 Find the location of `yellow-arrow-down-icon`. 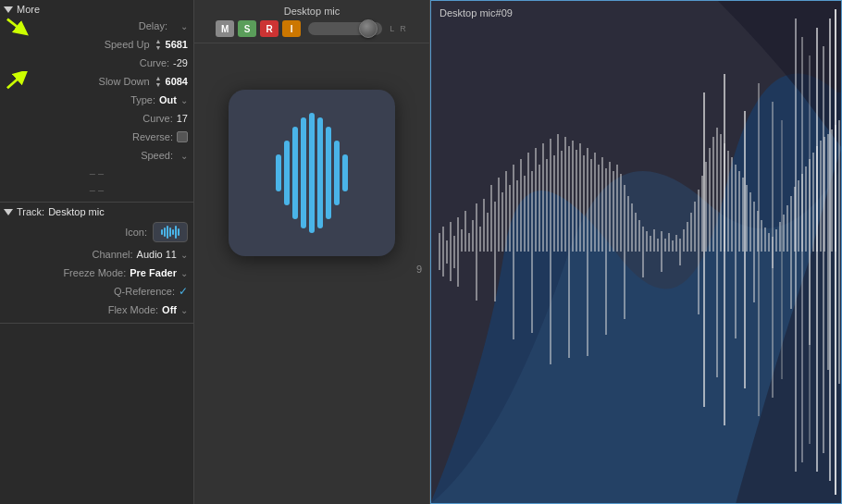

yellow-arrow-down-icon is located at coordinates (17, 26).